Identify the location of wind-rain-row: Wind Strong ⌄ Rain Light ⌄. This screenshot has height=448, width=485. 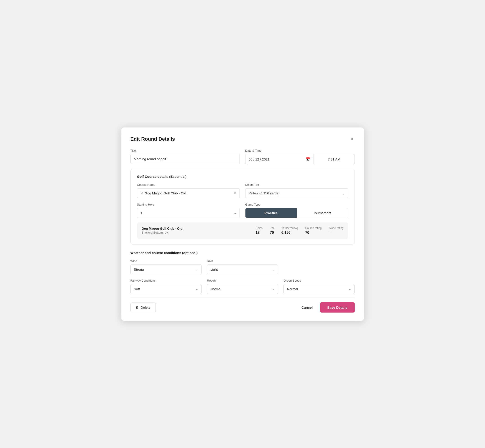
(242, 267).